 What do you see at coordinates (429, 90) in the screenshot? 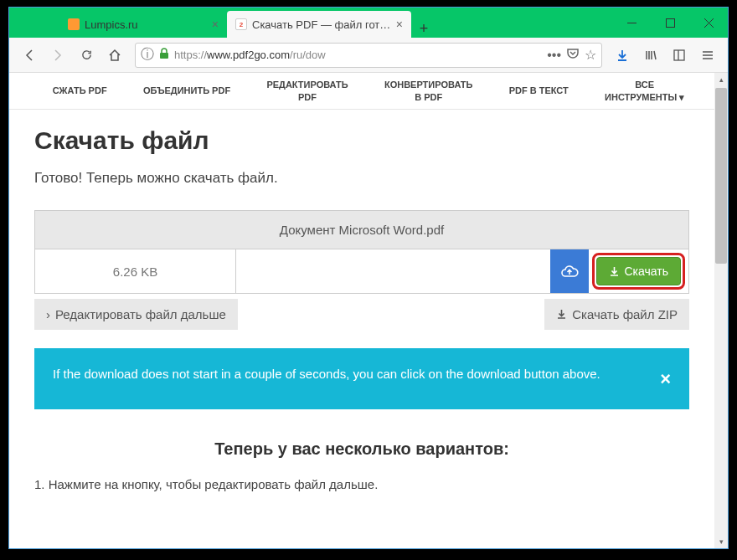
I see `nav-convert: КОНВЕРТИРОВАТЬ В PDF` at bounding box center [429, 90].